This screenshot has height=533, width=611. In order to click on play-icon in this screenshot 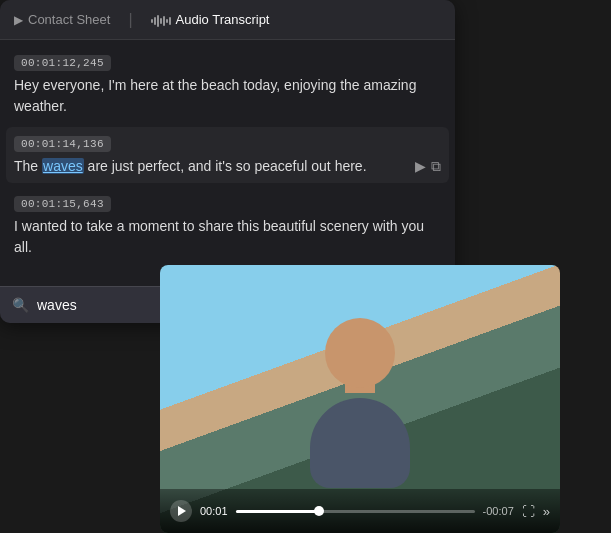, I will do `click(182, 511)`.